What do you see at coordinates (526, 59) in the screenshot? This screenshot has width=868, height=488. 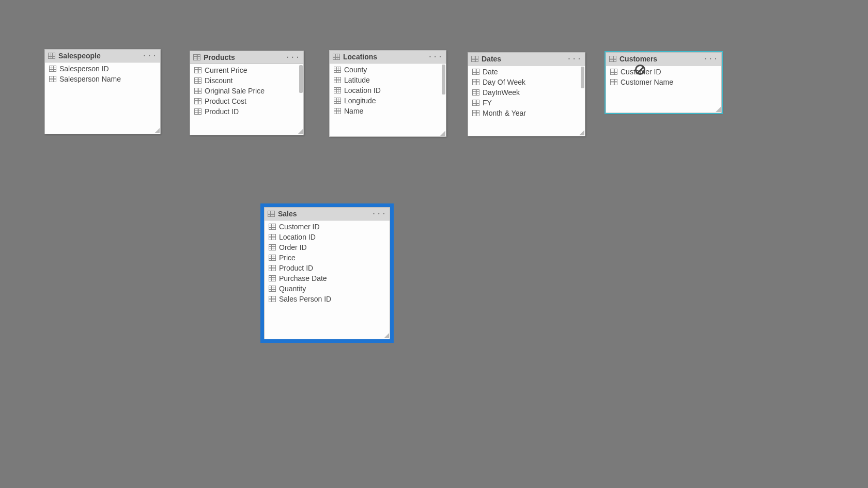 I see `table-header-dates: Dates · · ·` at bounding box center [526, 59].